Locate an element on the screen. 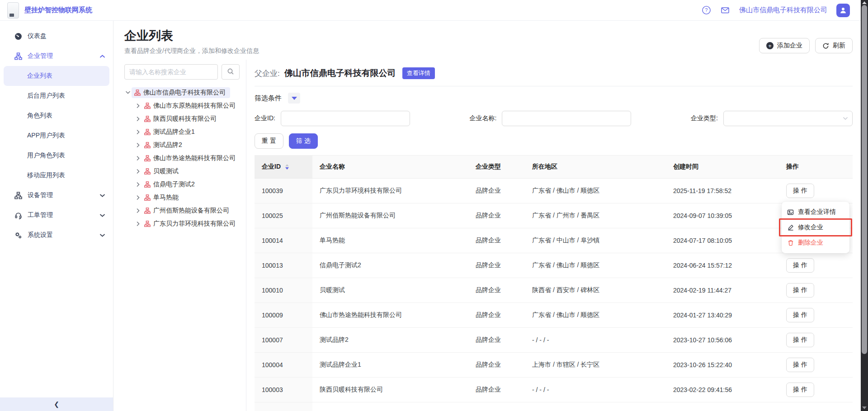 Image resolution: width=868 pixels, height=411 pixels. tree-item: 陕西贝暖科技有限公司 is located at coordinates (182, 118).